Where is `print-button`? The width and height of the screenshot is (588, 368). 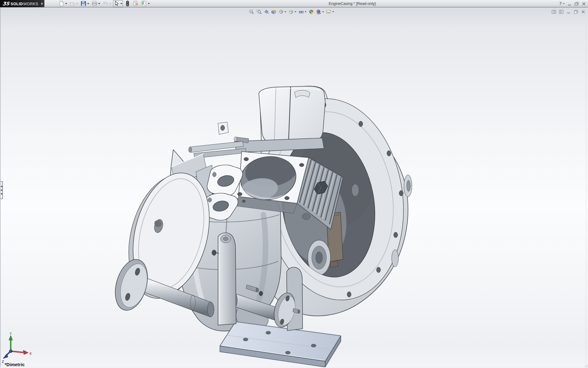
print-button is located at coordinates (96, 4).